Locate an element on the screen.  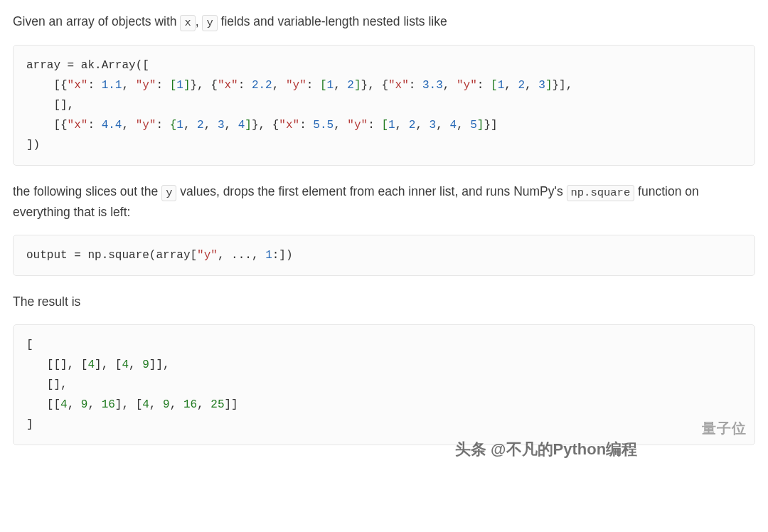
inline-code-x: x is located at coordinates (188, 23).